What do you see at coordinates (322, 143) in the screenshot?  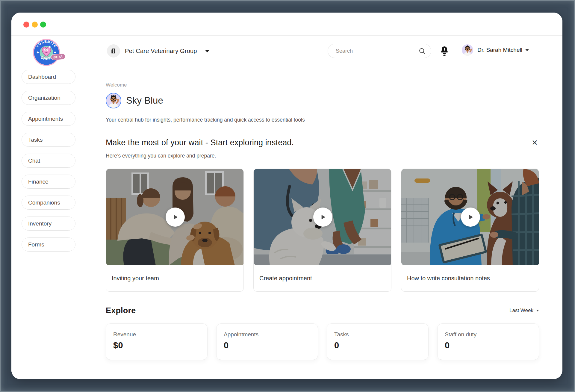 I see `onboarding-header: Make the most of your wait - Start explo…` at bounding box center [322, 143].